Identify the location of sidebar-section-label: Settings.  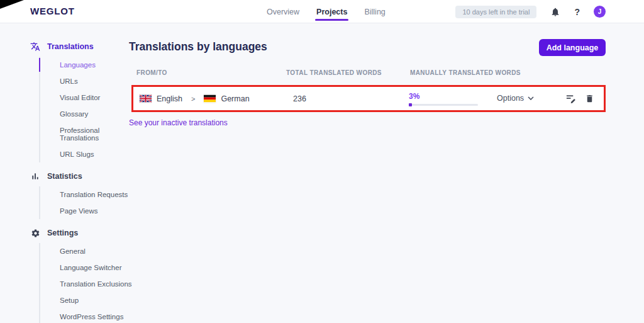
(63, 233).